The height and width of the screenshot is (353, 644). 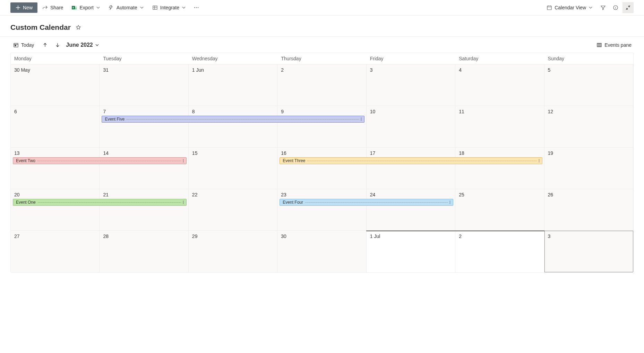 I want to click on day-number: 24, so click(x=411, y=195).